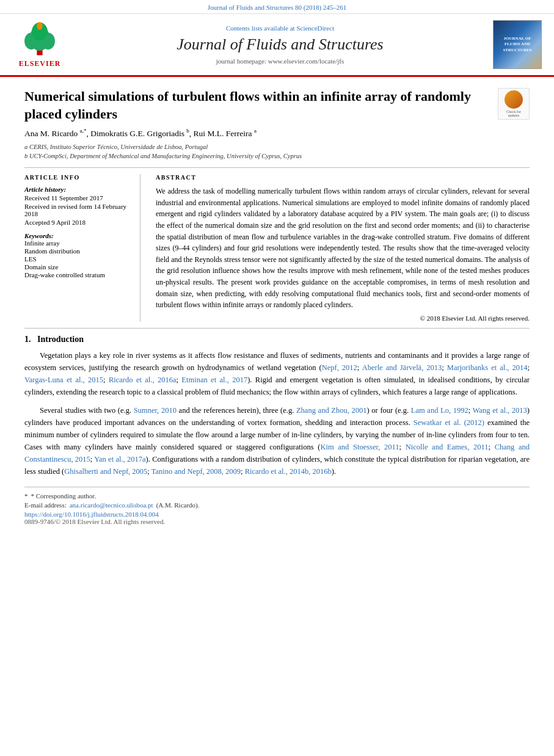 Image resolution: width=554 pixels, height=756 pixels. Describe the element at coordinates (340, 368) in the screenshot. I see `ref-nepf-2012: Nepf, 2012` at that location.